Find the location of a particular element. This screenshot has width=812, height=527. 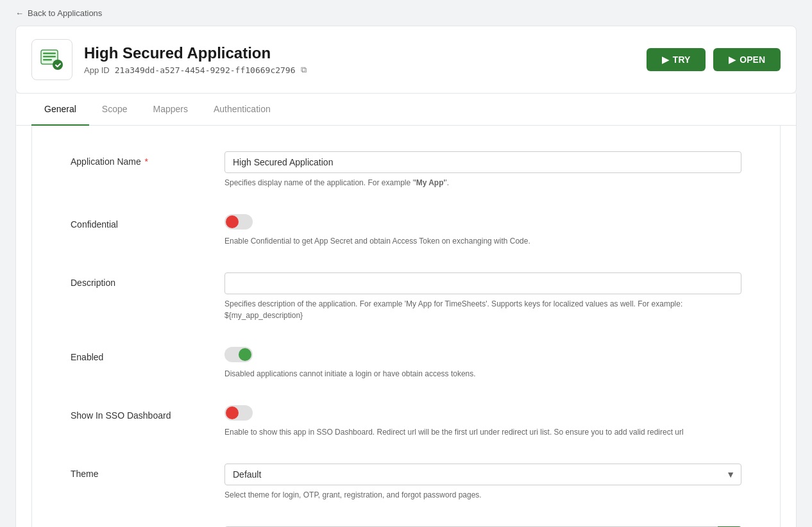

enabled-toggle is located at coordinates (239, 355).